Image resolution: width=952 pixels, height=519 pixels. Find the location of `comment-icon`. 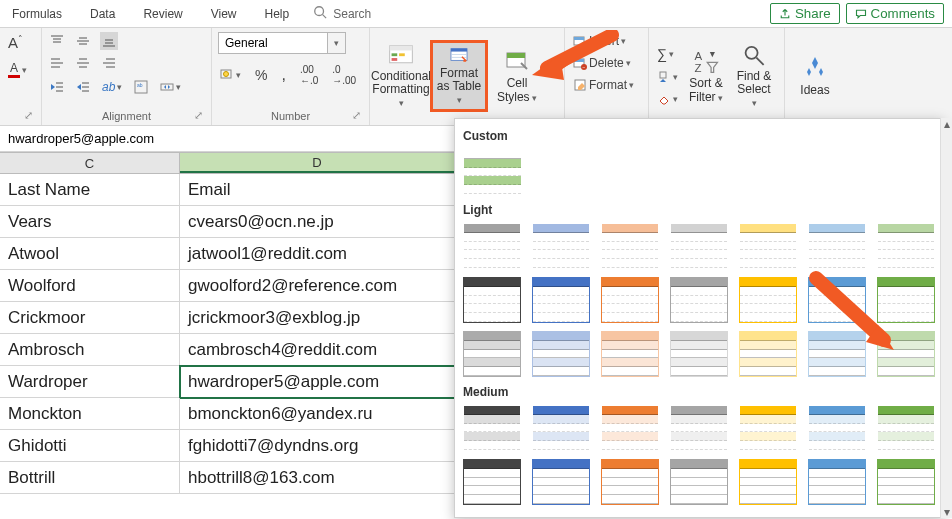

comment-icon is located at coordinates (861, 14).